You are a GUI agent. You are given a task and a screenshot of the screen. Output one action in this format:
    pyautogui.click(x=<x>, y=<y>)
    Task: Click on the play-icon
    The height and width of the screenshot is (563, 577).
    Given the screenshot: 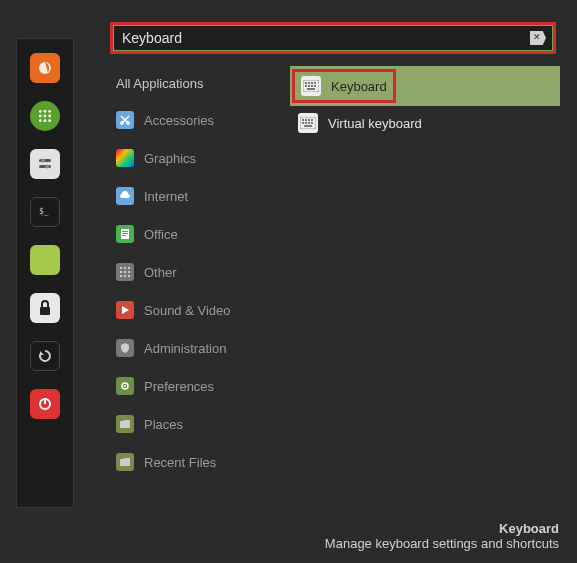 What is the action you would take?
    pyautogui.click(x=125, y=310)
    